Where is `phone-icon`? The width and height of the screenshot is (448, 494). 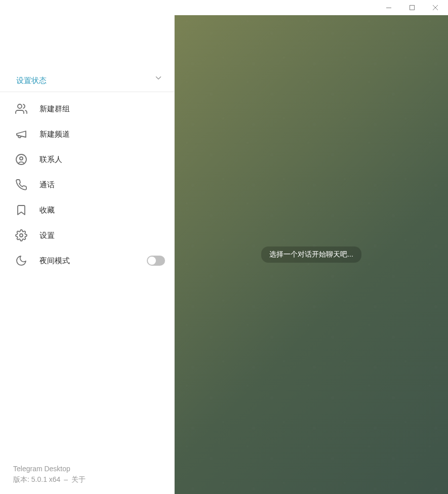 phone-icon is located at coordinates (21, 185).